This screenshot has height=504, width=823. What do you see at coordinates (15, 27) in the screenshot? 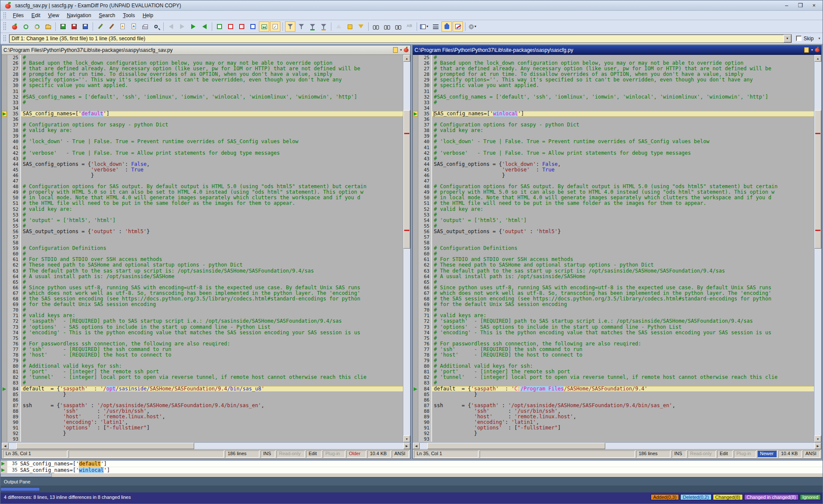
I see `compare-files-button` at bounding box center [15, 27].